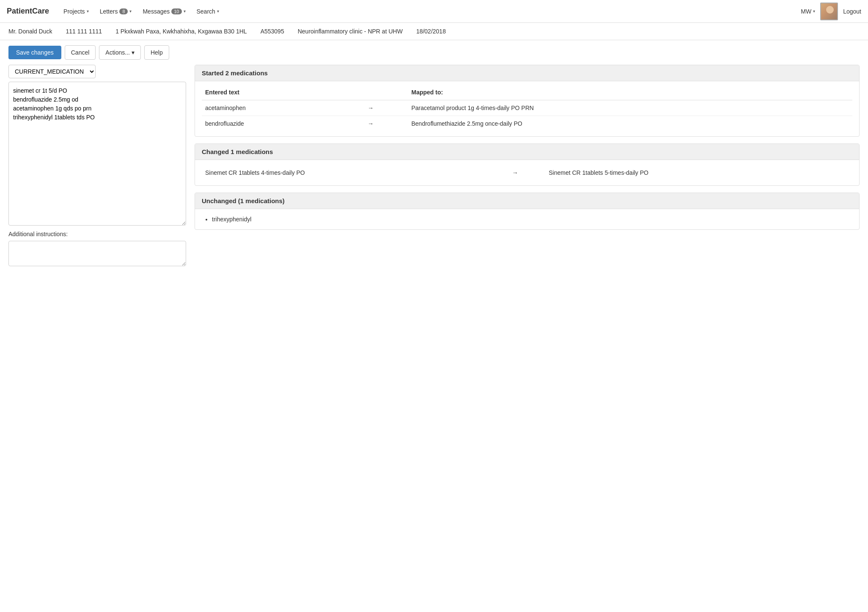  I want to click on patient-bar: Mr. Donald Duck 111 111 1111 1 Pkxkwah P…, so click(434, 31).